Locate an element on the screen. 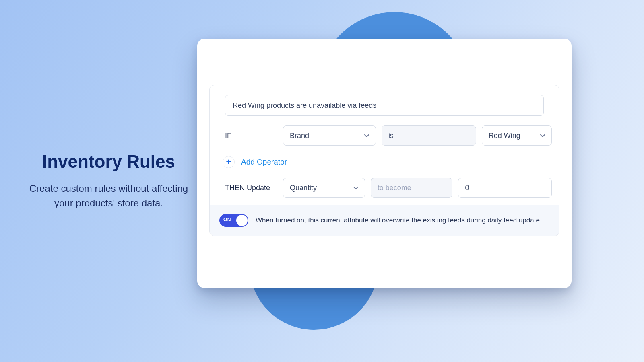 This screenshot has height=362, width=644. hero-subtitle: Create custom rules without affecting yo… is located at coordinates (109, 196).